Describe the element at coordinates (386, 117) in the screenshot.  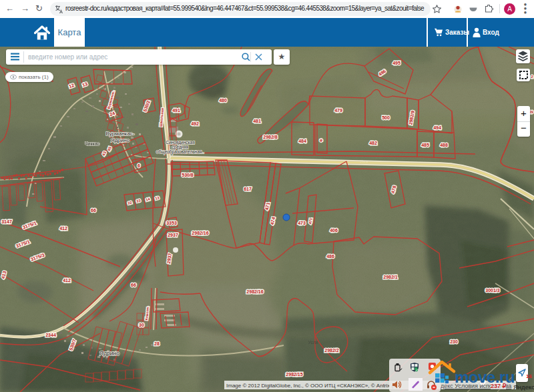
I see `svg-text: 500` at that location.